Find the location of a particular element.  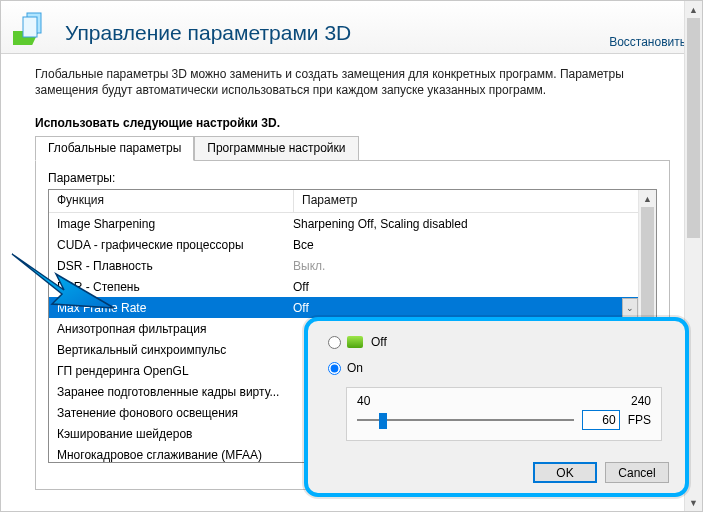

row-function-cell: DSR - Степень is located at coordinates (167, 287).